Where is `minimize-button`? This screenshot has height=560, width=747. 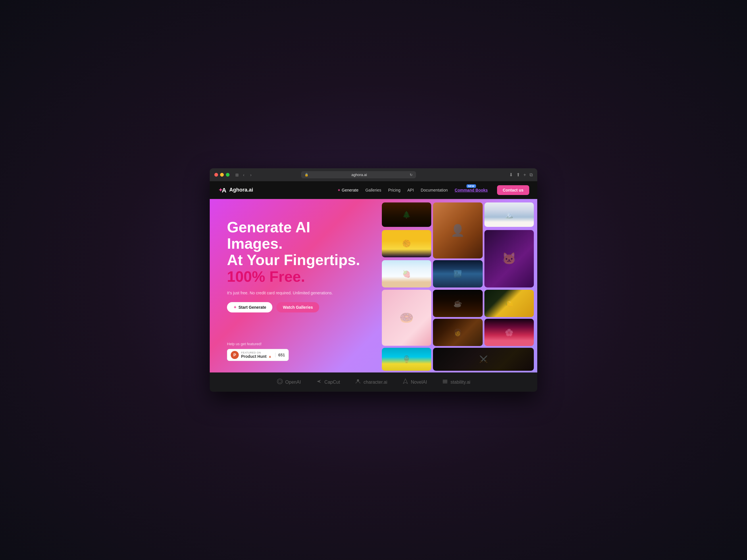 minimize-button is located at coordinates (222, 175).